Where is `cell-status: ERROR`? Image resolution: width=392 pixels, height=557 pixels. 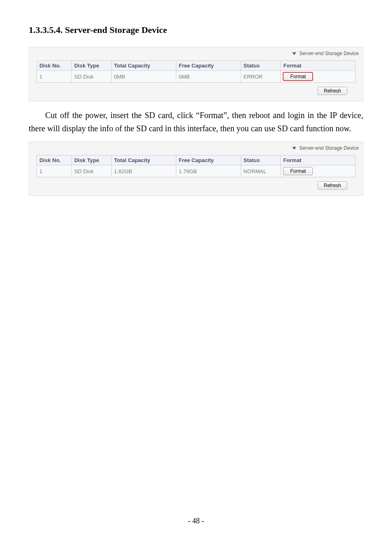 cell-status: ERROR is located at coordinates (261, 77).